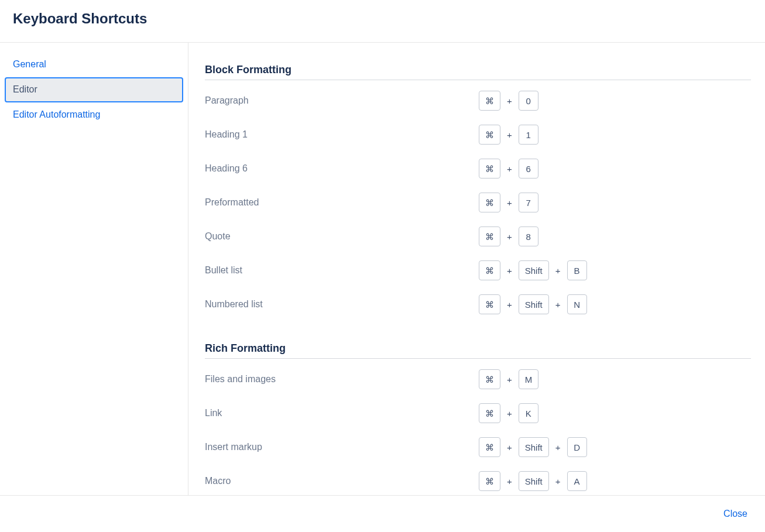 This screenshot has width=765, height=532. Describe the element at coordinates (735, 514) in the screenshot. I see `close-button: Close` at that location.